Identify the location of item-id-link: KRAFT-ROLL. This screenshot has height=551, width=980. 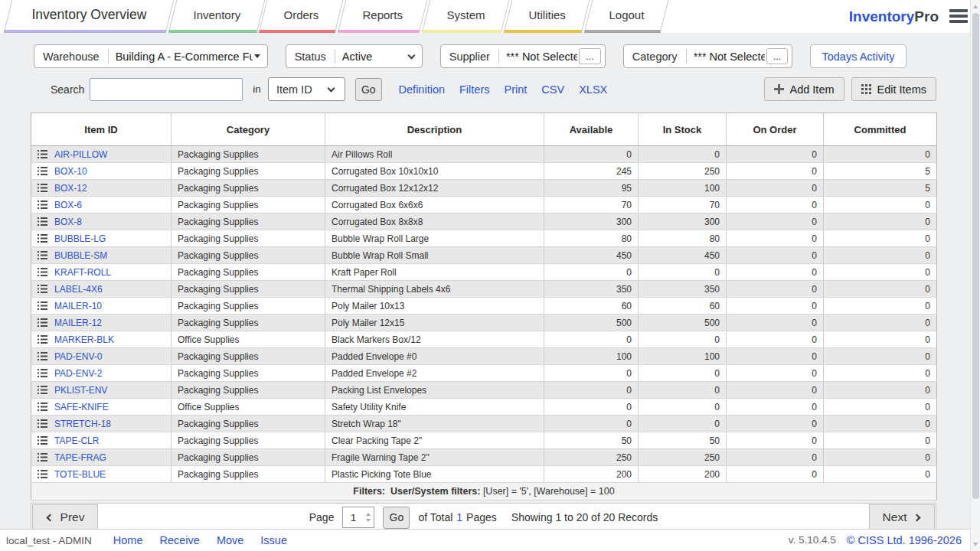
(83, 272).